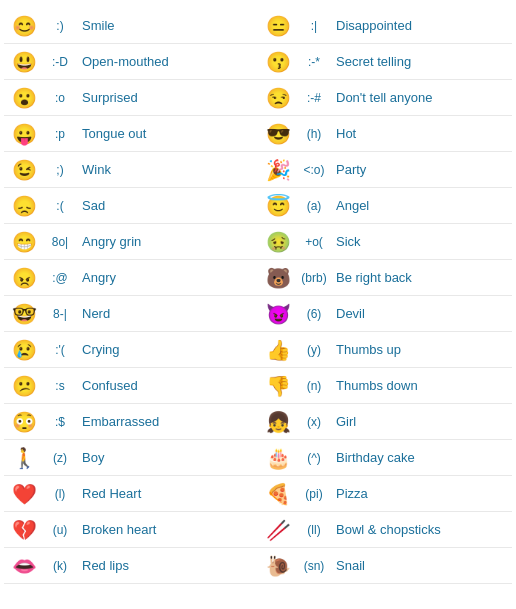  Describe the element at coordinates (96, 170) in the screenshot. I see `emoji-name: Wink` at that location.